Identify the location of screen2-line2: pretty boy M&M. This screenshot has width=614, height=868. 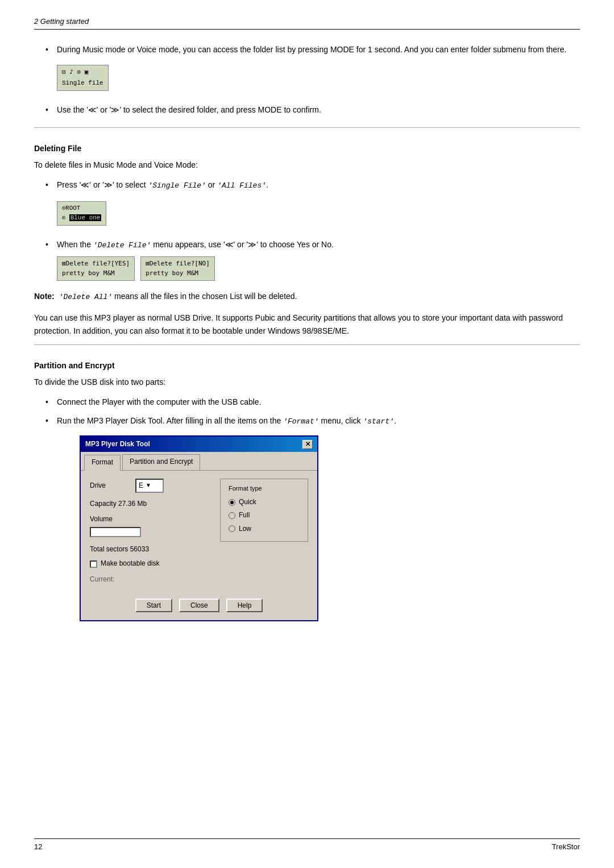
(177, 273).